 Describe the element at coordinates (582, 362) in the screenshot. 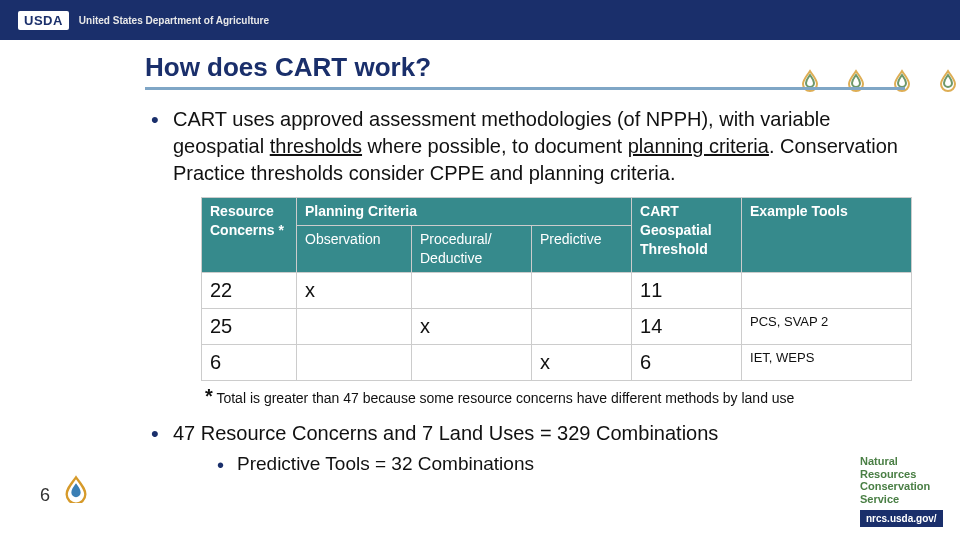

I see `cell-pred: x` at that location.